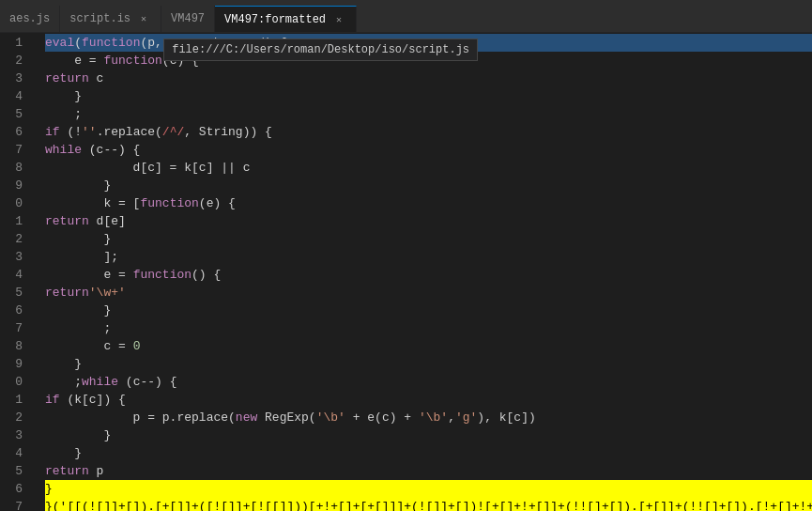 The image size is (812, 511). What do you see at coordinates (30, 19) in the screenshot?
I see `tab-aes-label: aes.js` at bounding box center [30, 19].